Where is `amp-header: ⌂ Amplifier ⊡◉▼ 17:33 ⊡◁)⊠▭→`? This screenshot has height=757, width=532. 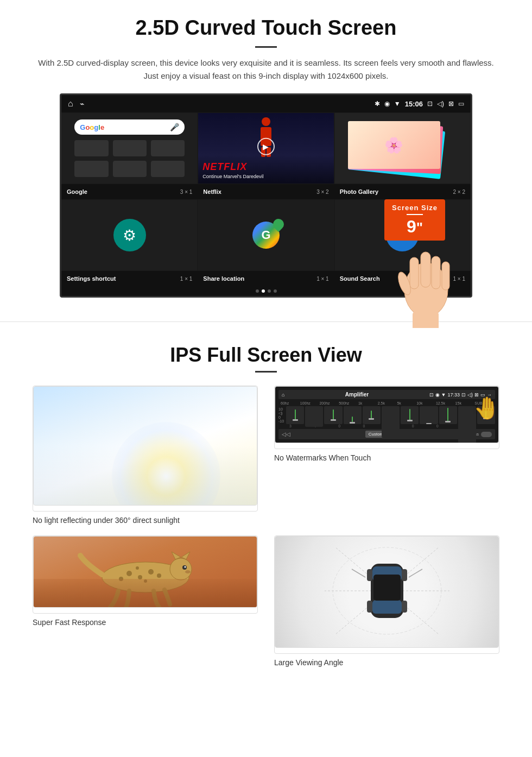 amp-header: ⌂ Amplifier ⊡◉▼ 17:33 ⊡◁)⊠▭→ is located at coordinates (387, 394).